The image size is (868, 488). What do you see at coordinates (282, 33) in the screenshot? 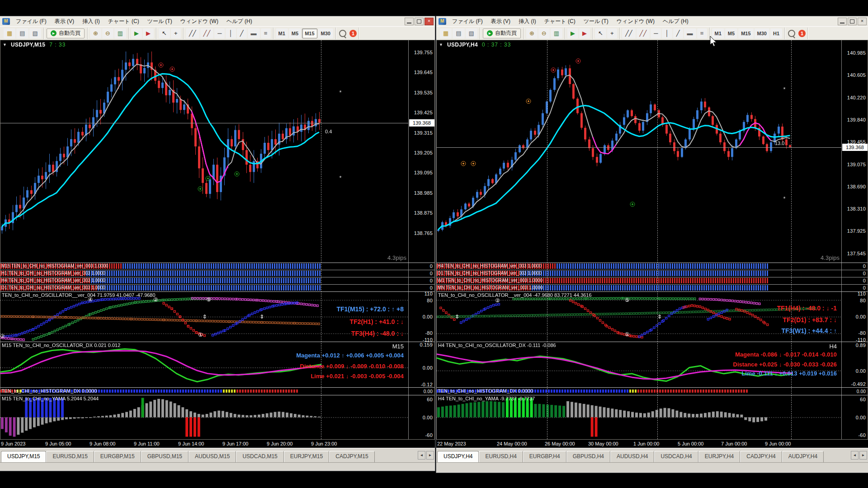
I see `timeframe-button-m1: M1` at bounding box center [282, 33].